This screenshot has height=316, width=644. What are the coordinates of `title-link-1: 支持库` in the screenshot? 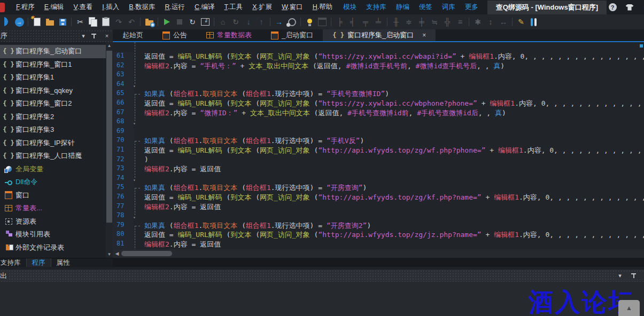 It's located at (376, 7).